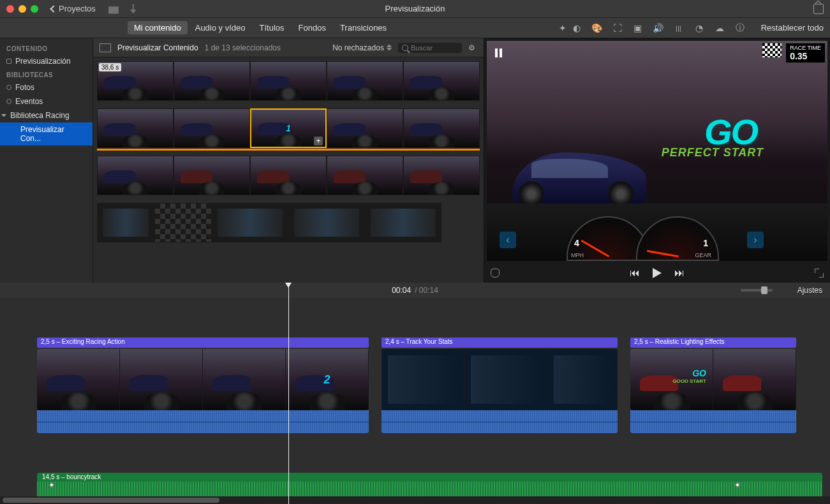  Describe the element at coordinates (288, 393) in the screenshot. I see `playhead` at that location.